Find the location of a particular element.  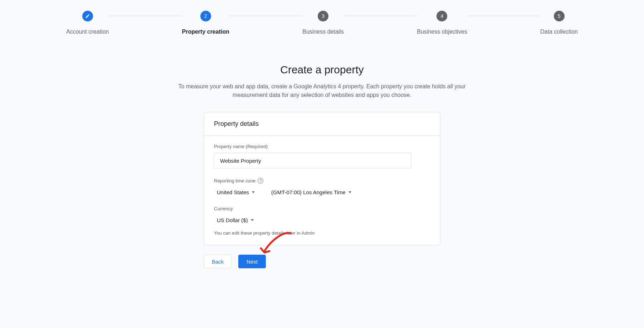

timezone-country-value: United States is located at coordinates (233, 192).